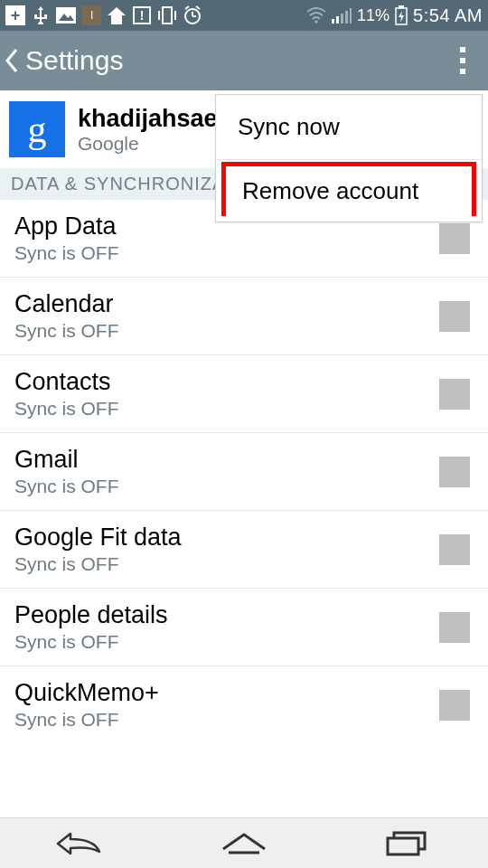 Image resolution: width=488 pixels, height=868 pixels. What do you see at coordinates (448, 16) in the screenshot?
I see `clock-time: 5:54 AM` at bounding box center [448, 16].